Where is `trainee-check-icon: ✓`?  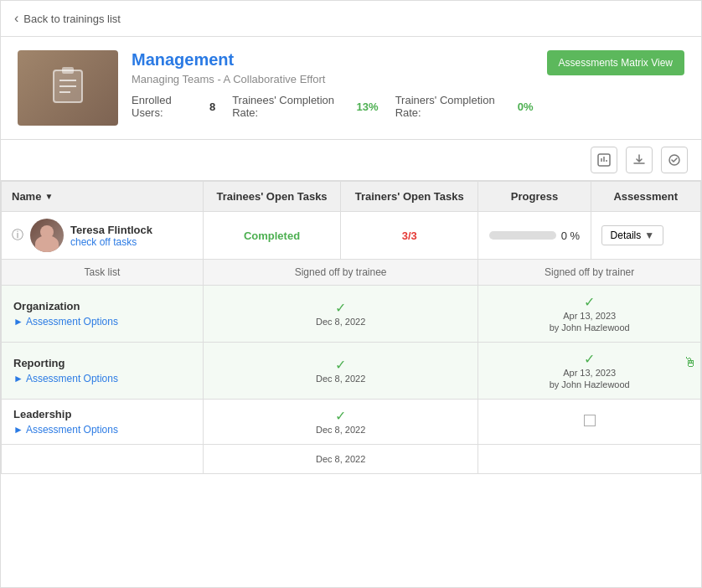 trainee-check-icon: ✓ is located at coordinates (340, 308).